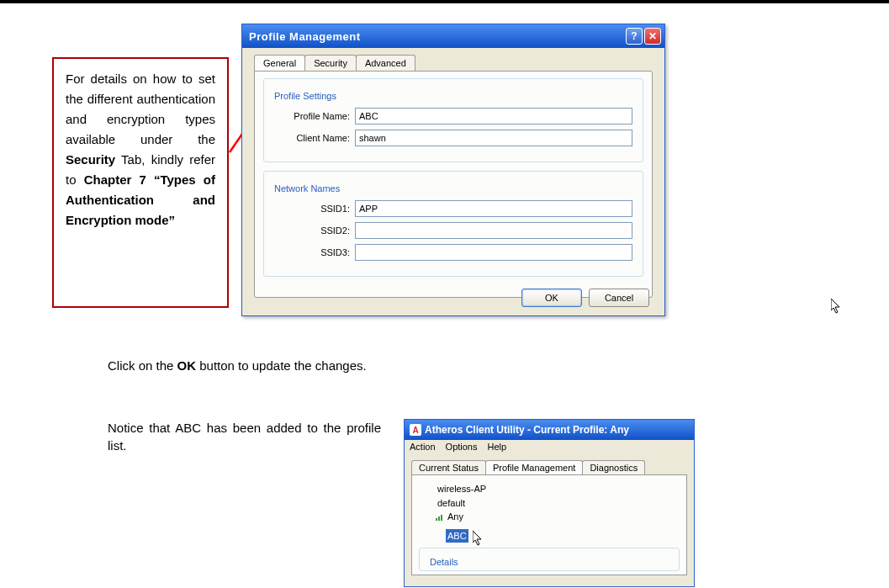 This screenshot has width=889, height=588. I want to click on signal-icon, so click(440, 517).